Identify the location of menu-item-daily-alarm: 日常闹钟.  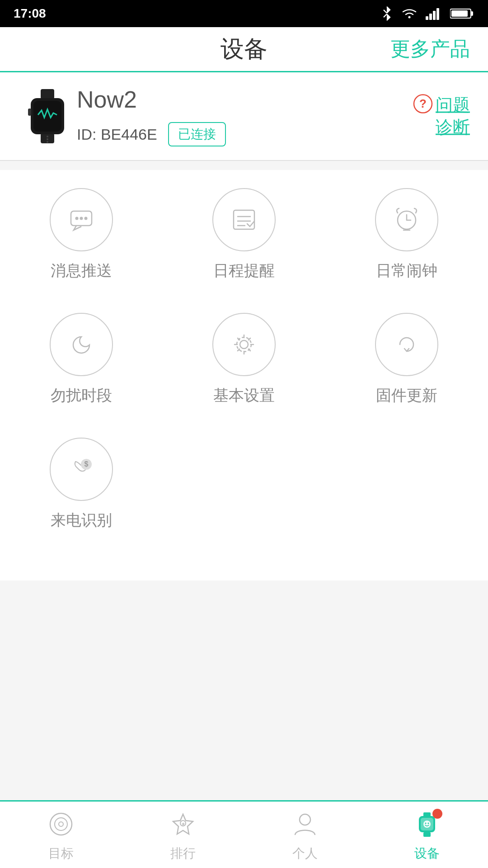
(407, 235).